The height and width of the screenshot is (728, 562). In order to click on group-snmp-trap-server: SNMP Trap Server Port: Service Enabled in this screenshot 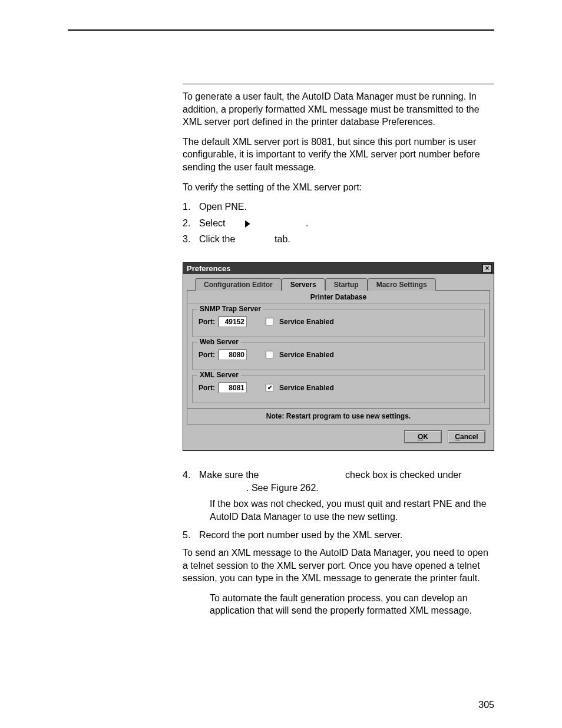, I will do `click(338, 323)`.